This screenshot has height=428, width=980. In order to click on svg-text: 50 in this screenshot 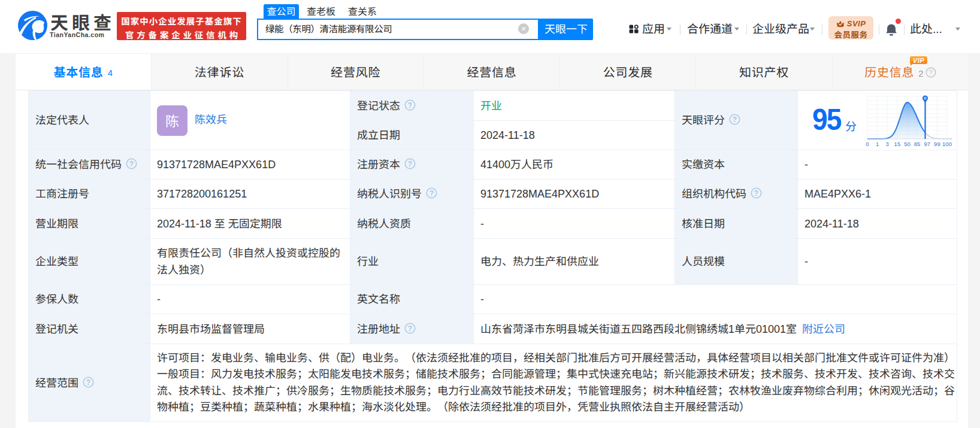, I will do `click(907, 144)`.